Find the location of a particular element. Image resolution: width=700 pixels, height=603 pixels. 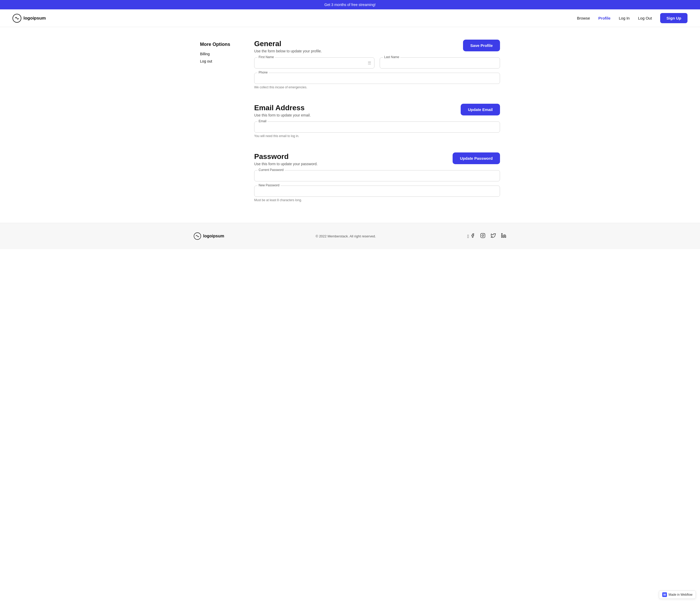

password-section-header: Password Use this form to update your pa… is located at coordinates (377, 159).